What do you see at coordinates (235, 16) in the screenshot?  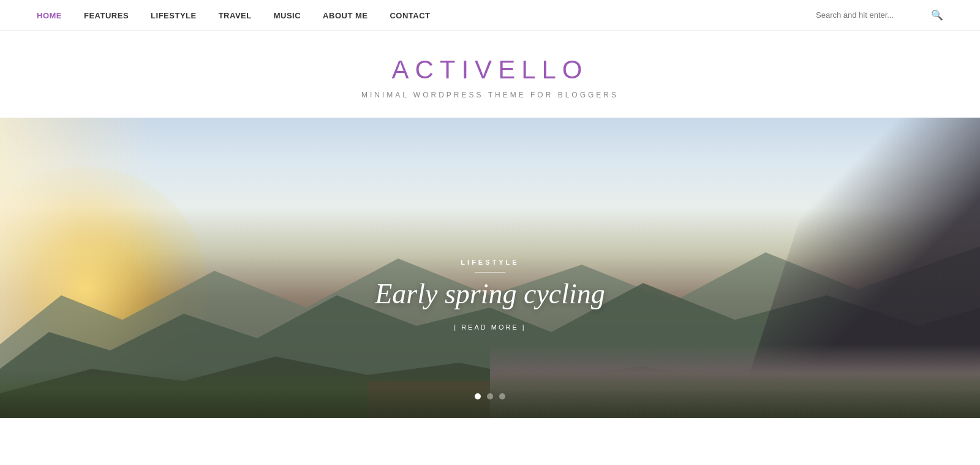 I see `nav-link-travel: TRAVEL` at bounding box center [235, 16].